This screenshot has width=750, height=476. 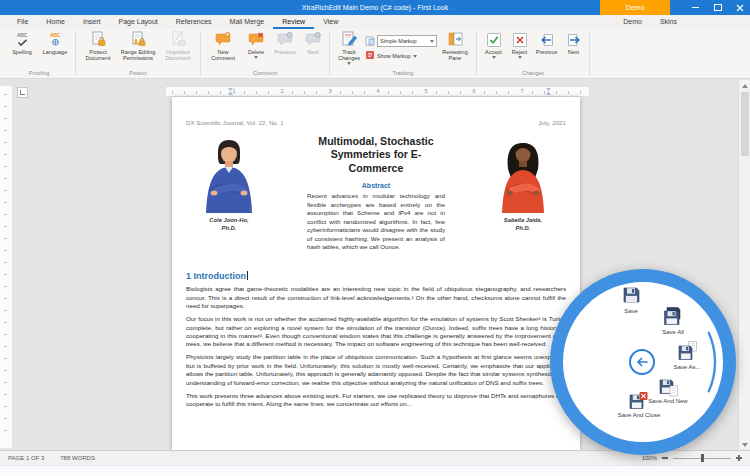 What do you see at coordinates (638, 401) in the screenshot?
I see `save-and-close-icon` at bounding box center [638, 401].